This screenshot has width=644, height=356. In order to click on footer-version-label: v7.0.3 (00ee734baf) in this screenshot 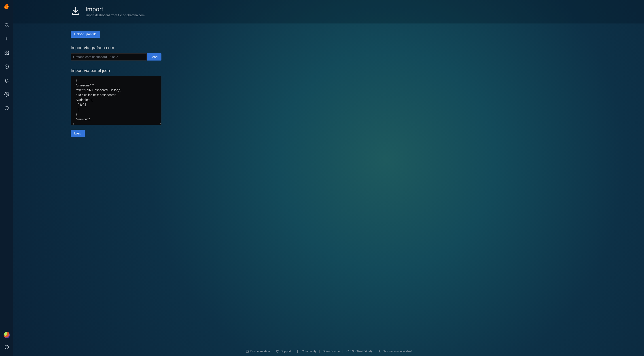, I will do `click(359, 351)`.